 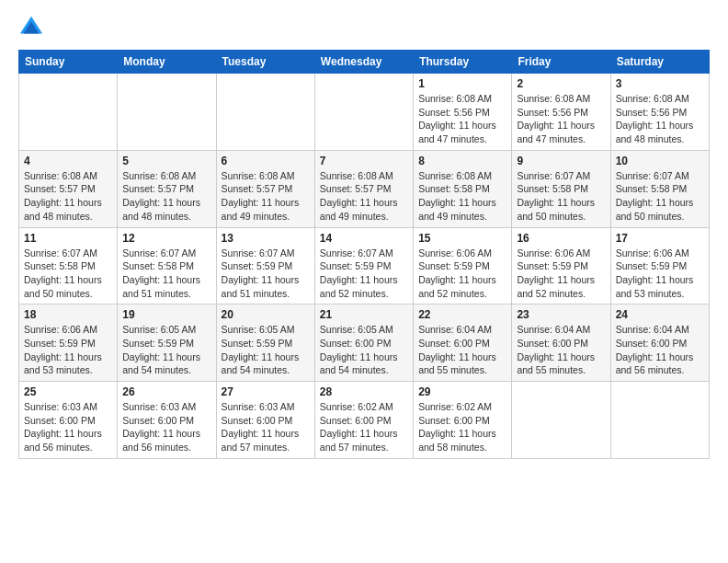 What do you see at coordinates (266, 315) in the screenshot?
I see `day-number: 20` at bounding box center [266, 315].